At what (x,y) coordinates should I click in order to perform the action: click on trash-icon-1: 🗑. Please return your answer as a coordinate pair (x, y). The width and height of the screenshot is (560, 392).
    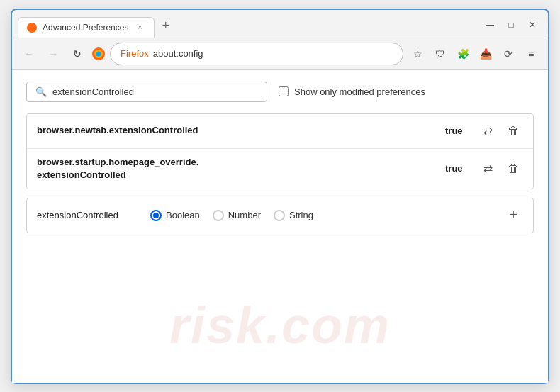
    Looking at the image, I should click on (513, 131).